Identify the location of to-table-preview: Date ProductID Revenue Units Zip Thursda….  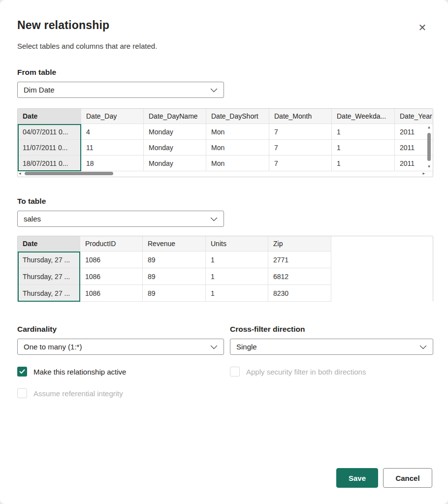
(225, 269).